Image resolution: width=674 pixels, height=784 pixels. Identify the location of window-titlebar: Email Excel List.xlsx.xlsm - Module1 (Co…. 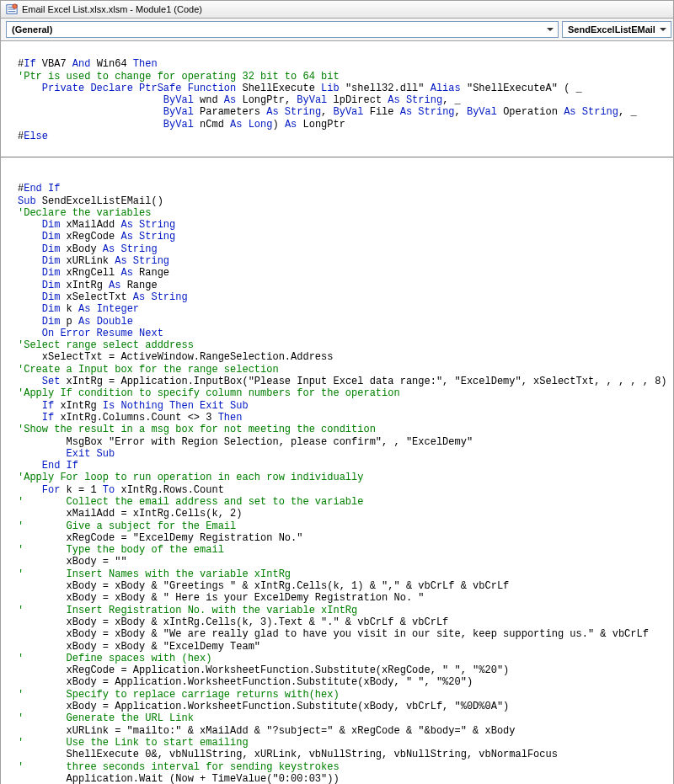
(337, 9).